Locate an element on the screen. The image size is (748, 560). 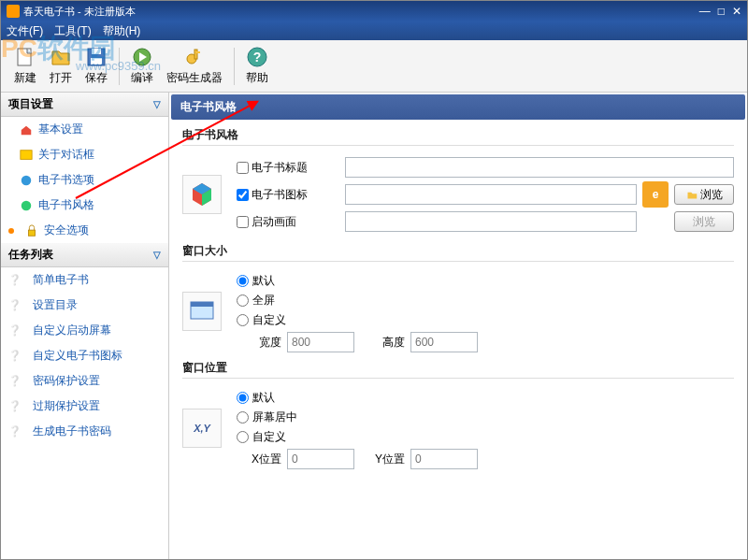
toolbar: PC软件园 www.pc9359.cn 新建 打开 保存 编译 密码生成器 ?帮… is located at coordinates (374, 66).